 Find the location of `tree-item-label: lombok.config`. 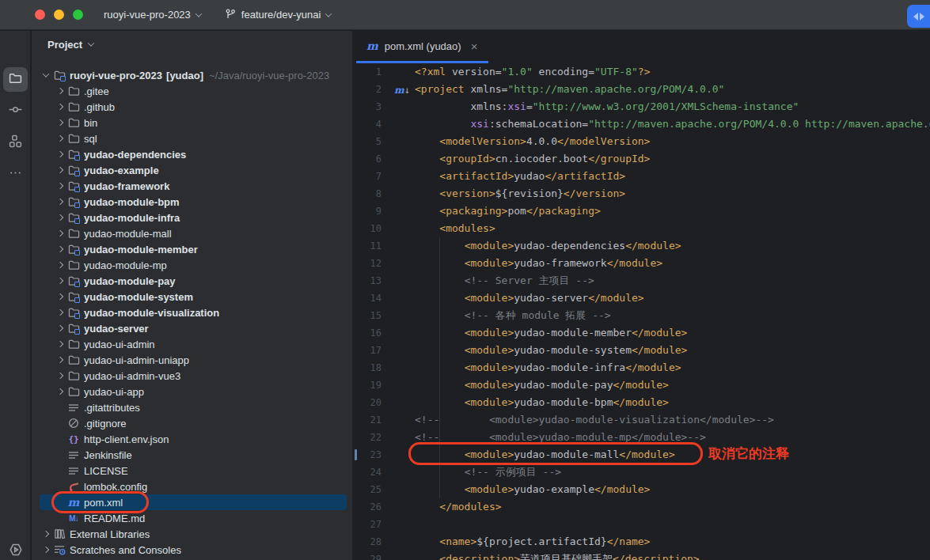

tree-item-label: lombok.config is located at coordinates (116, 487).